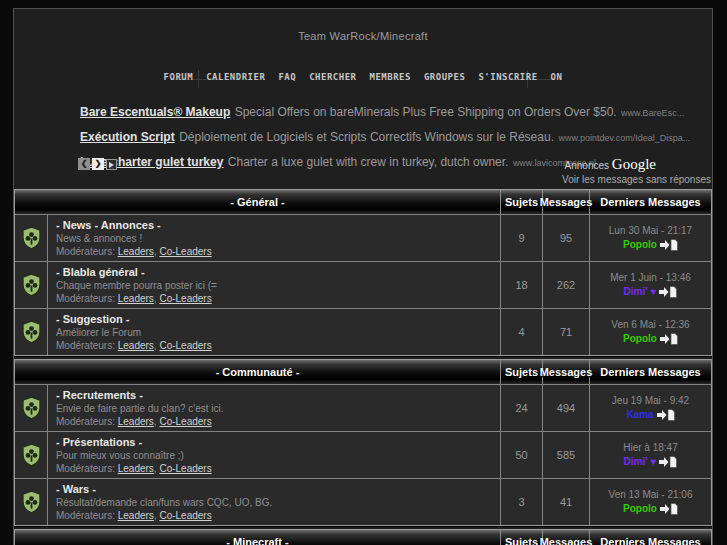  Describe the element at coordinates (274, 319) in the screenshot. I see `forum-link: - Suggestion -` at that location.